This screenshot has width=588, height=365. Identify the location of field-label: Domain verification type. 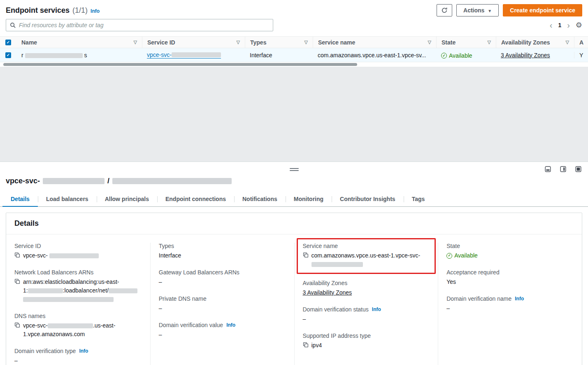
(45, 351).